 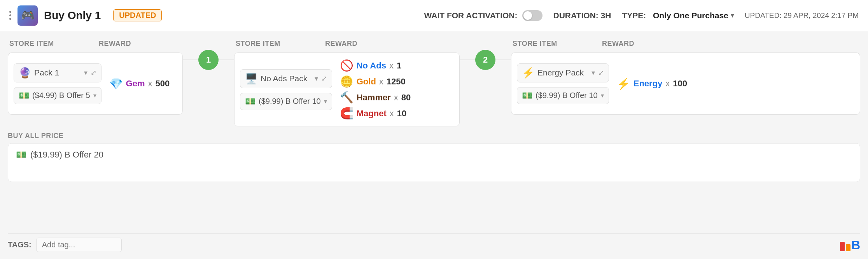 I want to click on wait-activation-control: WAIT FOR ACTIVATION:, so click(x=483, y=16).